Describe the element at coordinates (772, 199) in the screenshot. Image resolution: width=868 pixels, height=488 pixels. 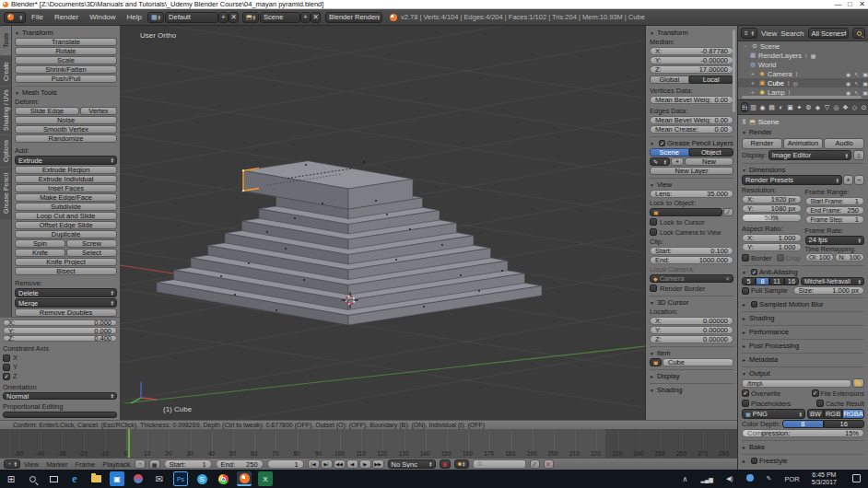
I see `res-x-field: X:1920 px` at that location.